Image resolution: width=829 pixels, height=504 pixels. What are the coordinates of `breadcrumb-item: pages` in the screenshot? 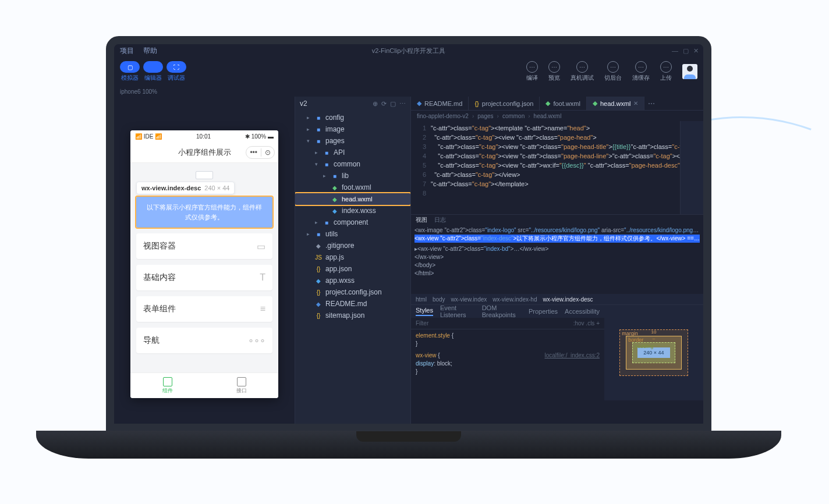 It's located at (486, 116).